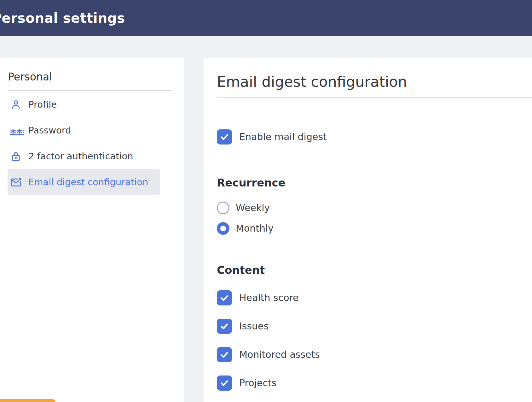 The image size is (532, 402). I want to click on content-heading: Content, so click(374, 270).